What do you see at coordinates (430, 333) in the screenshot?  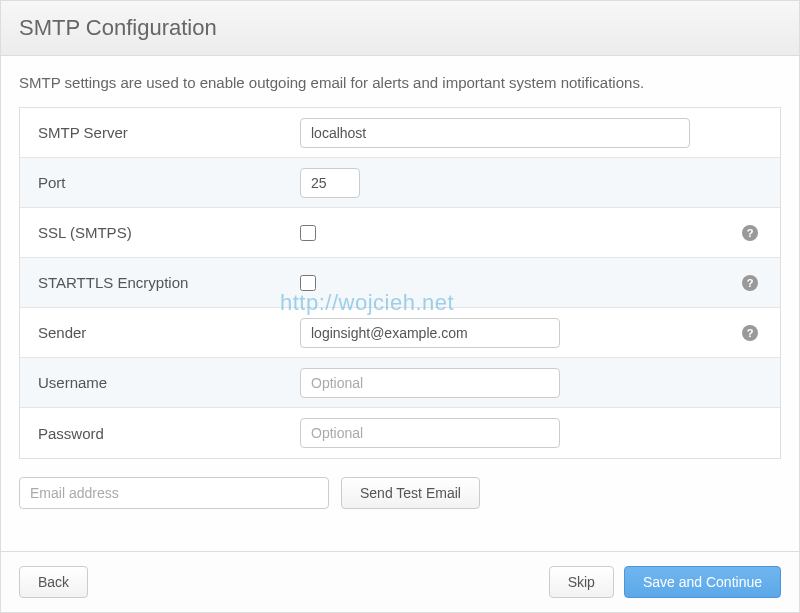 I see `sender-input` at bounding box center [430, 333].